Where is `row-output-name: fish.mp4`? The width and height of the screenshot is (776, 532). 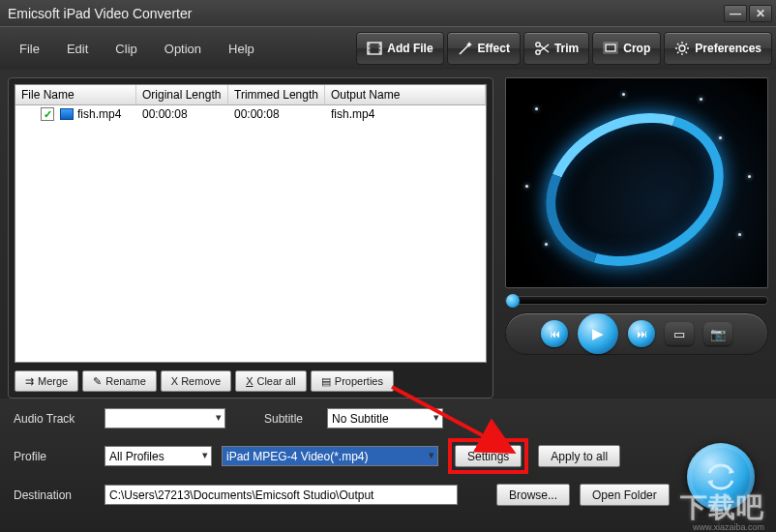 row-output-name: fish.mp4 is located at coordinates (405, 114).